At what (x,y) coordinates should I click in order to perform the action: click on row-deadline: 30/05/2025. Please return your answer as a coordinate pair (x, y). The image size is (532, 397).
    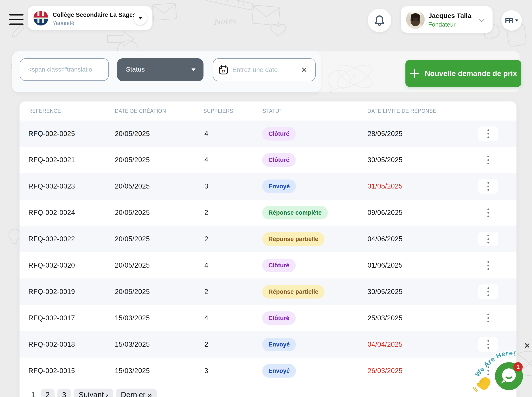
    Looking at the image, I should click on (385, 160).